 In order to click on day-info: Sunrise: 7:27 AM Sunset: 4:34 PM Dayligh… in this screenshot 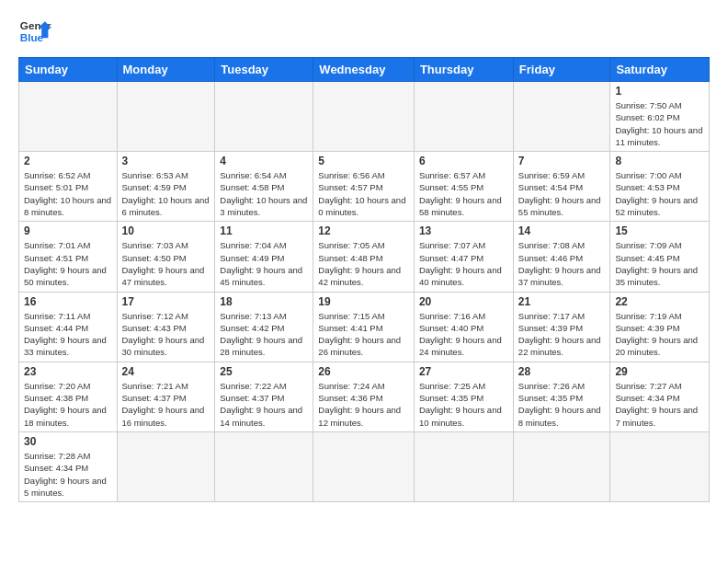, I will do `click(660, 405)`.